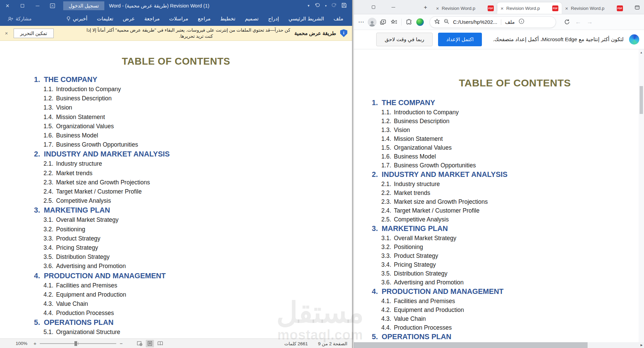 The height and width of the screenshot is (348, 644). Describe the element at coordinates (78, 344) in the screenshot. I see `zoom-slider` at that location.